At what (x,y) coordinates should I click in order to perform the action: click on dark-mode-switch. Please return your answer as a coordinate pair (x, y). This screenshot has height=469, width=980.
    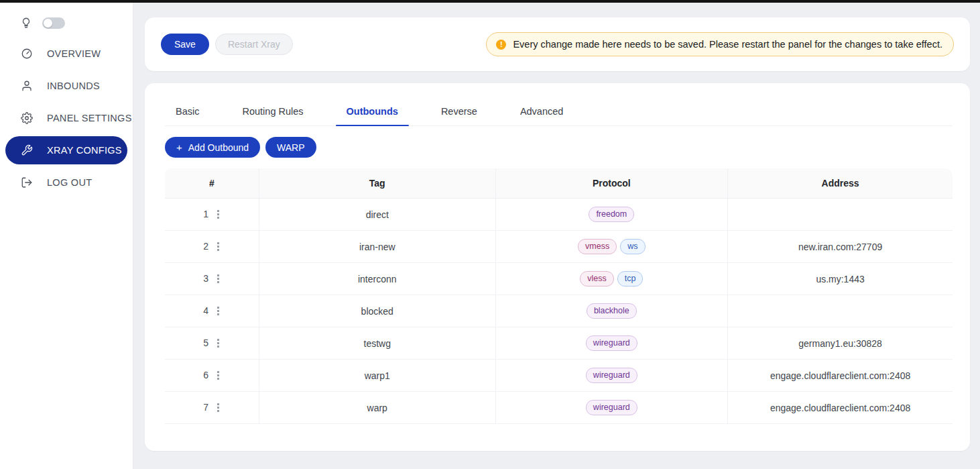
    Looking at the image, I should click on (54, 23).